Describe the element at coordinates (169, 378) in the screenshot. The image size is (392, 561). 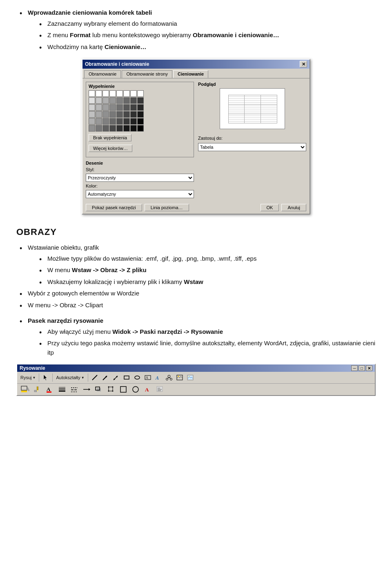
I see `diagram-tool-button` at that location.